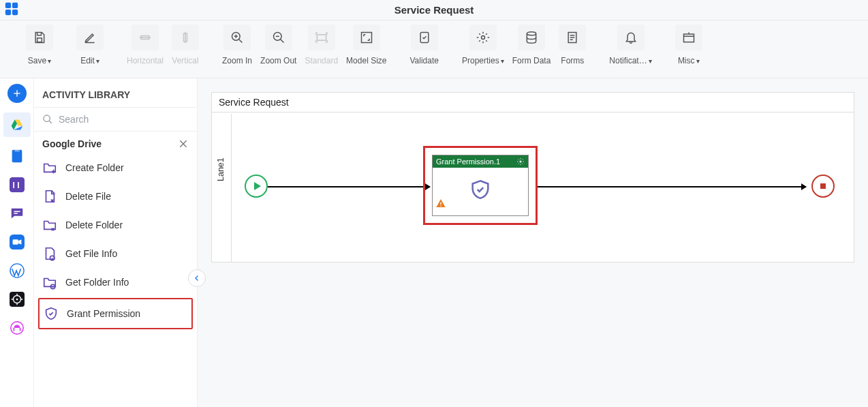 This screenshot has width=868, height=407. What do you see at coordinates (631, 37) in the screenshot?
I see `bell-icon` at bounding box center [631, 37].